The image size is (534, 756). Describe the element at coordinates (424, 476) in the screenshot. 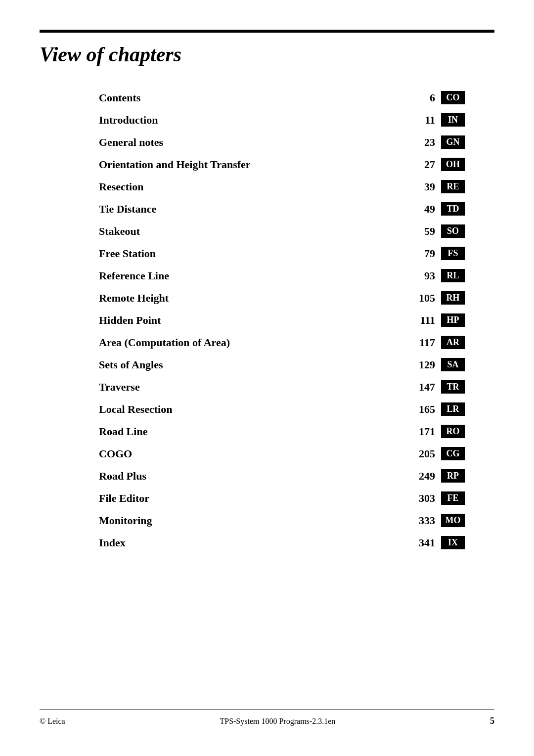

I see `toc-number: 249` at that location.